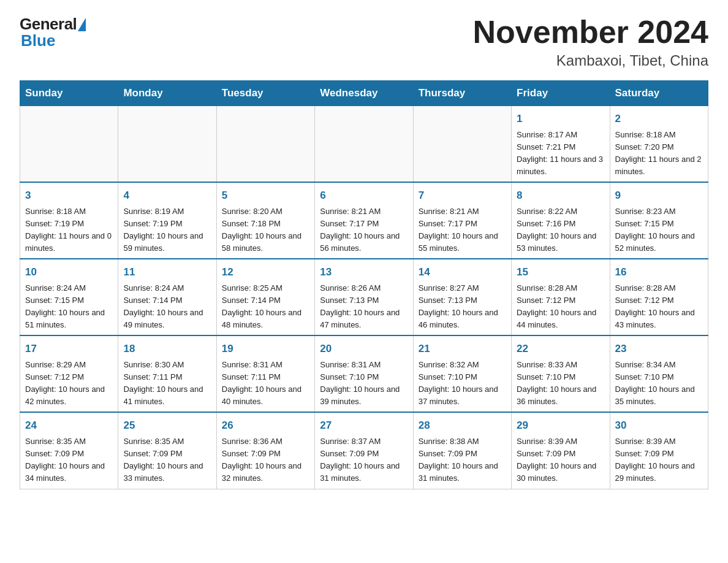 The height and width of the screenshot is (563, 728). I want to click on day-number: 21, so click(462, 349).